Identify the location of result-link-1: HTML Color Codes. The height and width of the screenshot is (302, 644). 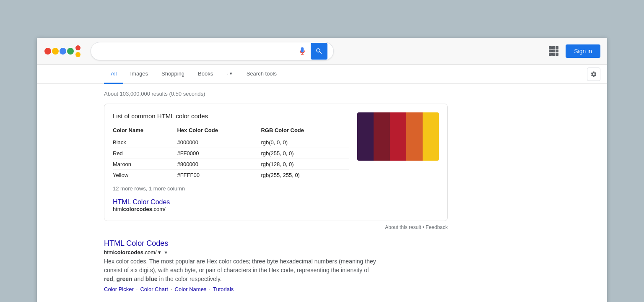
(136, 243).